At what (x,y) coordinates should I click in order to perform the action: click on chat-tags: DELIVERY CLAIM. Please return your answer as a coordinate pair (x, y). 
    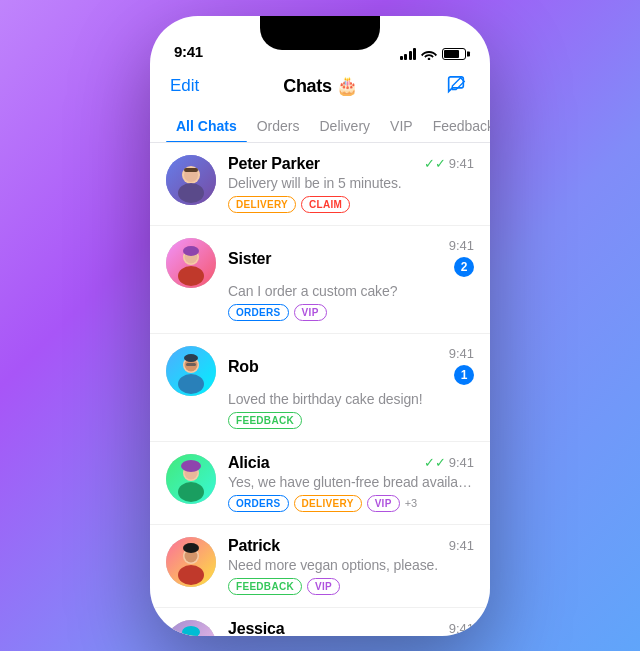
    Looking at the image, I should click on (351, 204).